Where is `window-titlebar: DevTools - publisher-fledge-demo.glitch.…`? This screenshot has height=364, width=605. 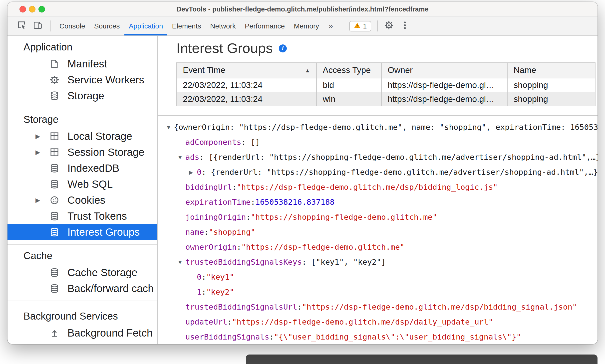
window-titlebar: DevTools - publisher-fledge-demo.glitch.… is located at coordinates (302, 9).